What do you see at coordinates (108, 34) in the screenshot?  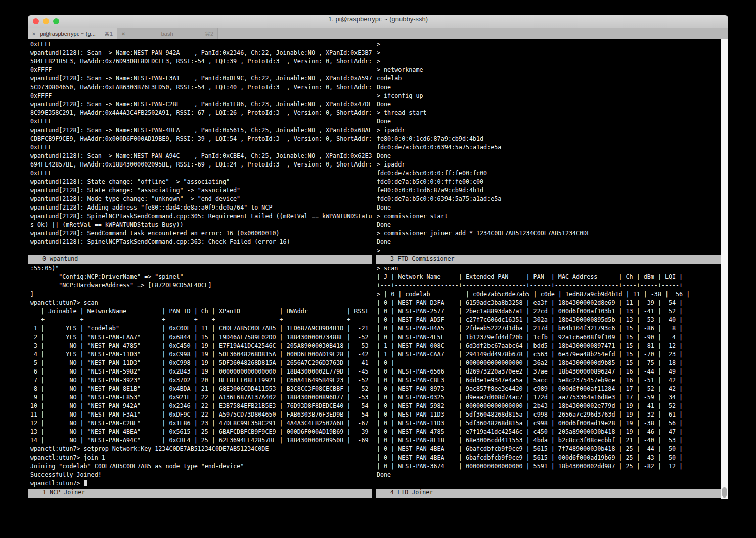 I see `tab-shortcut: ⌘1` at bounding box center [108, 34].